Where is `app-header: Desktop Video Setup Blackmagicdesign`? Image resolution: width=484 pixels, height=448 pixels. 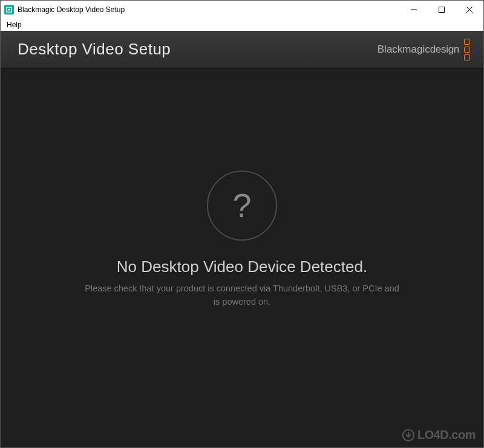 app-header: Desktop Video Setup Blackmagicdesign is located at coordinates (242, 50).